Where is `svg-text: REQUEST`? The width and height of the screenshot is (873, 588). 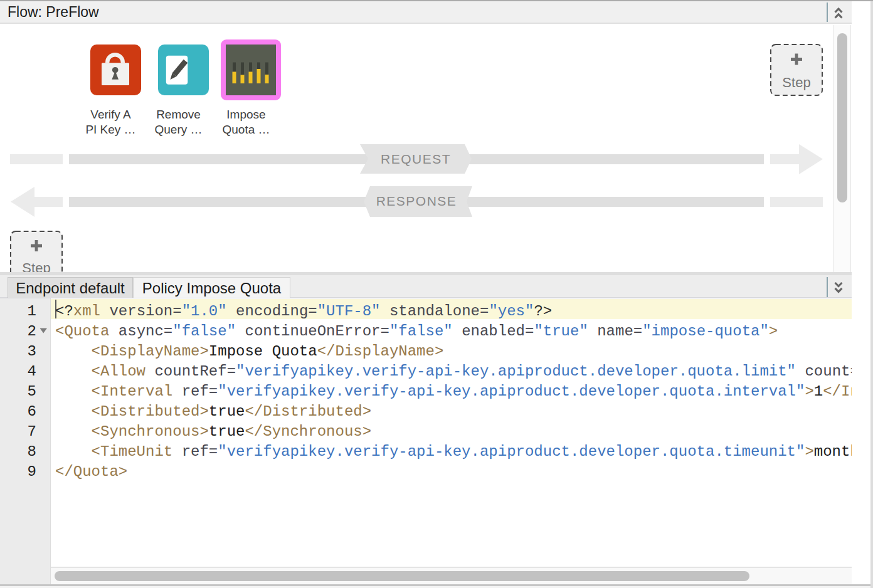
svg-text: REQUEST is located at coordinates (416, 159).